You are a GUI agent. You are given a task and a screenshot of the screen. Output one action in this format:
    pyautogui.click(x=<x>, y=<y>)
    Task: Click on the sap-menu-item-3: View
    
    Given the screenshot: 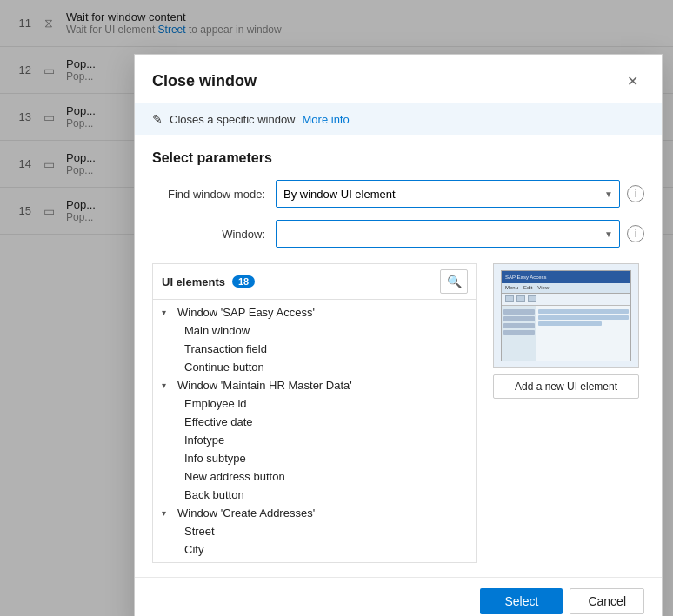 What is the action you would take?
    pyautogui.click(x=543, y=288)
    